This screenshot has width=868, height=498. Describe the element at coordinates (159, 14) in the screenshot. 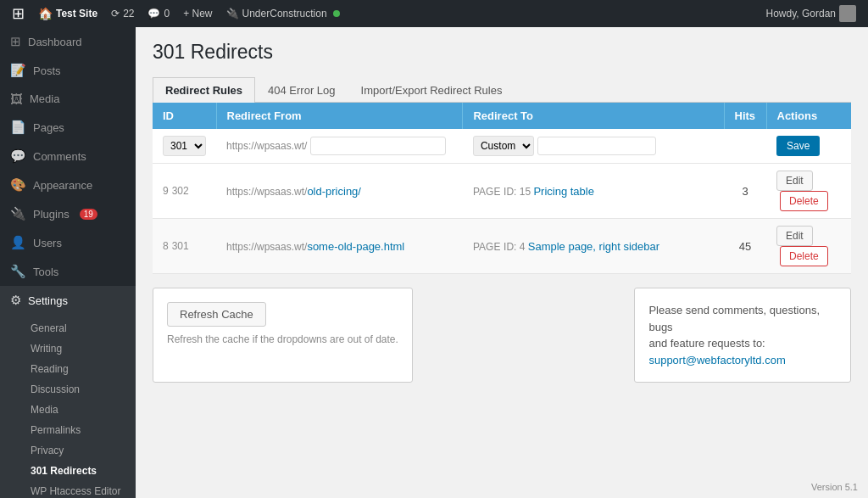

I see `adminbar-comments: 💬 0` at that location.